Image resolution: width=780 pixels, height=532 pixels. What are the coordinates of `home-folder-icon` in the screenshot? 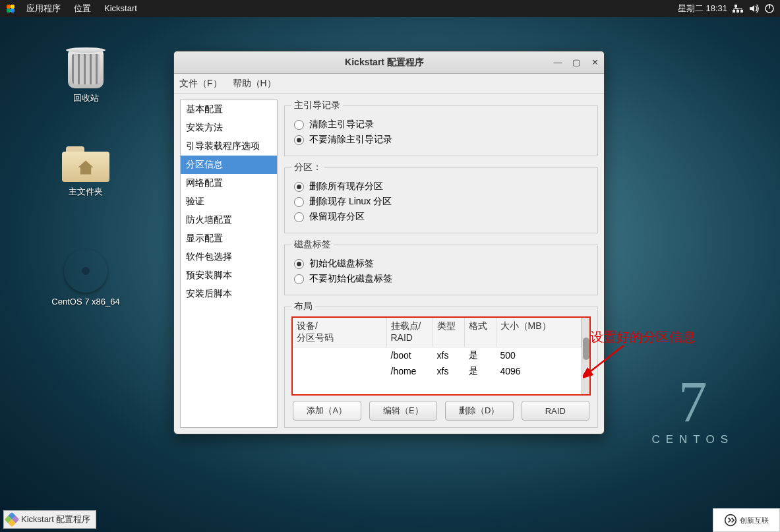 It's located at (86, 164).